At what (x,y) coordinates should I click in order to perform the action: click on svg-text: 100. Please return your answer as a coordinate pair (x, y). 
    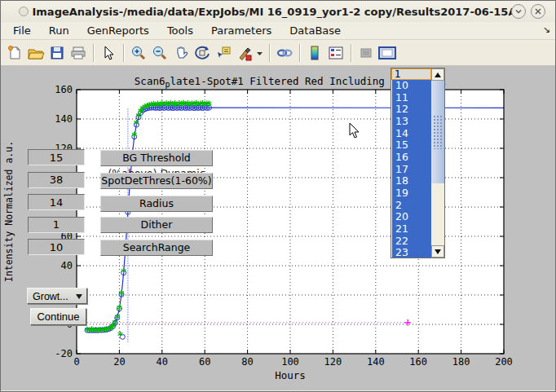
    Looking at the image, I should click on (290, 362).